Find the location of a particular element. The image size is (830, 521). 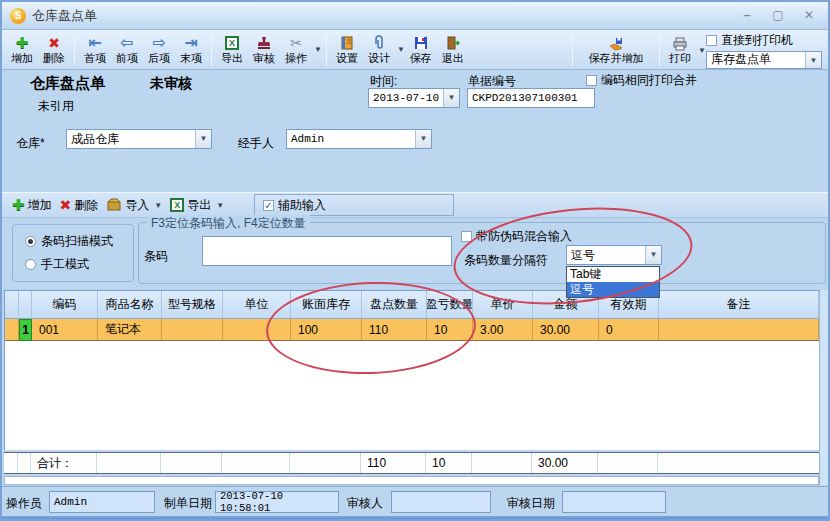

row-indicator-cell is located at coordinates (12, 330).